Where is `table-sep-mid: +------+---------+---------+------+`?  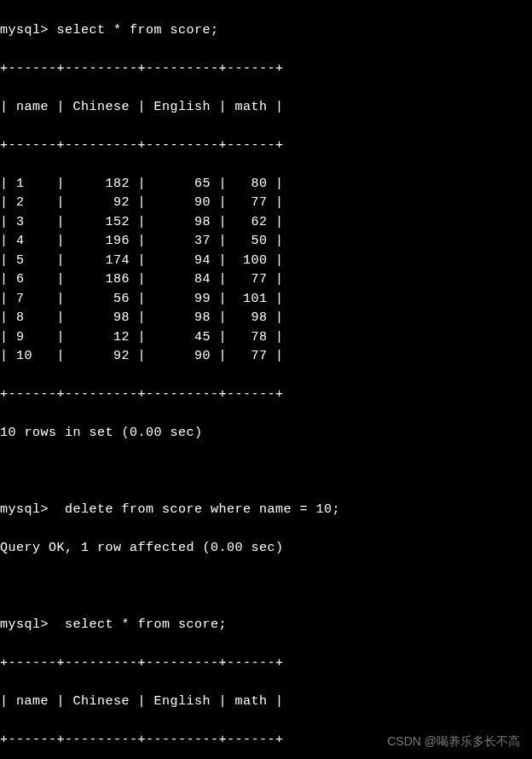
table-sep-mid: +------+---------+---------+------+ is located at coordinates (266, 147).